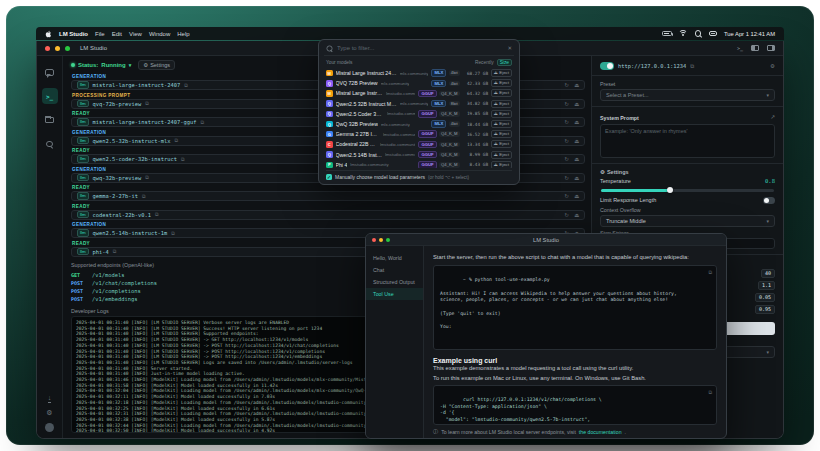  I want to click on server-status: Status: Running ▾, so click(101, 65).